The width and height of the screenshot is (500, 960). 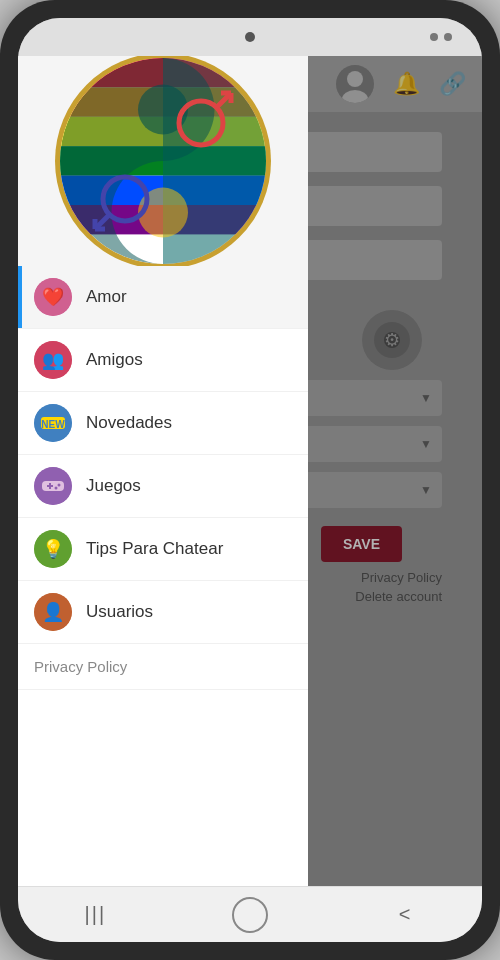 I want to click on menu-button: |||, so click(x=95, y=915).